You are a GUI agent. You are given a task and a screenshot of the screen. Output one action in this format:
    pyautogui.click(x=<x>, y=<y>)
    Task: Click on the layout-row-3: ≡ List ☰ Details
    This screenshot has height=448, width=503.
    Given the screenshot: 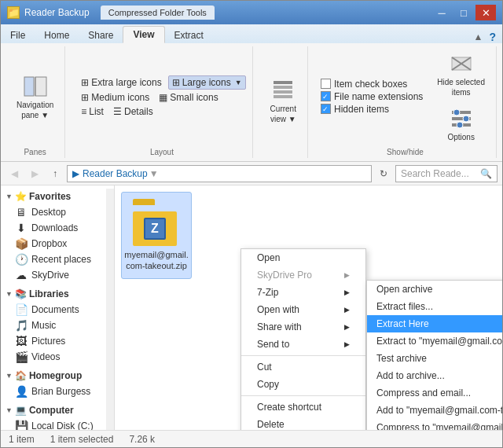 What is the action you would take?
    pyautogui.click(x=162, y=112)
    